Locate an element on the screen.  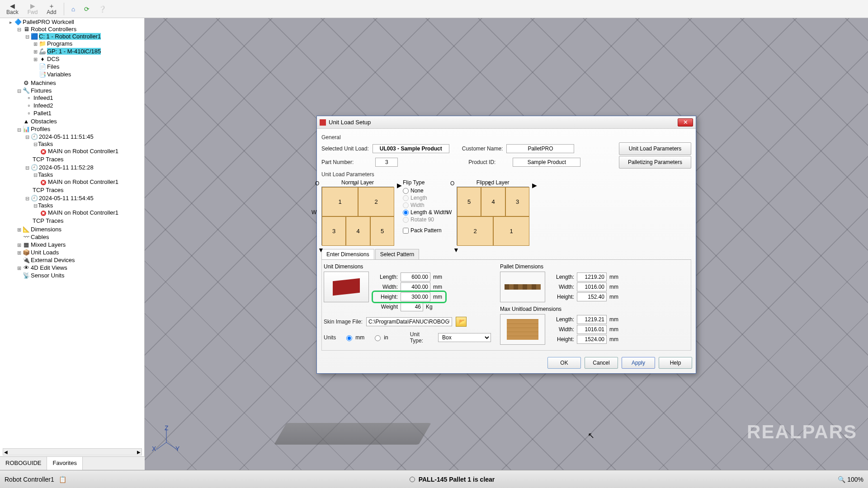
help-button: ❔ is located at coordinates (102, 9).